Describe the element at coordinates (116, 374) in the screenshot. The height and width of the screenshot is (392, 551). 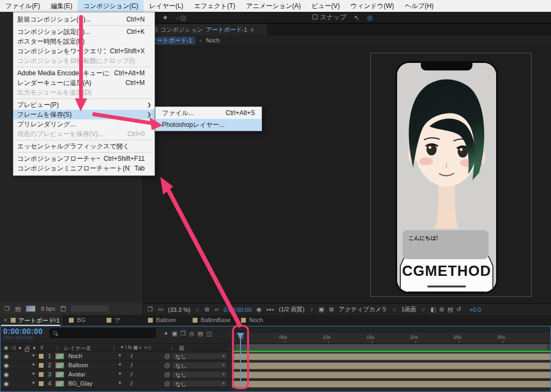
I see `layer-row: ◉ ► 3 Avatar ✦ / @ なし∨` at that location.